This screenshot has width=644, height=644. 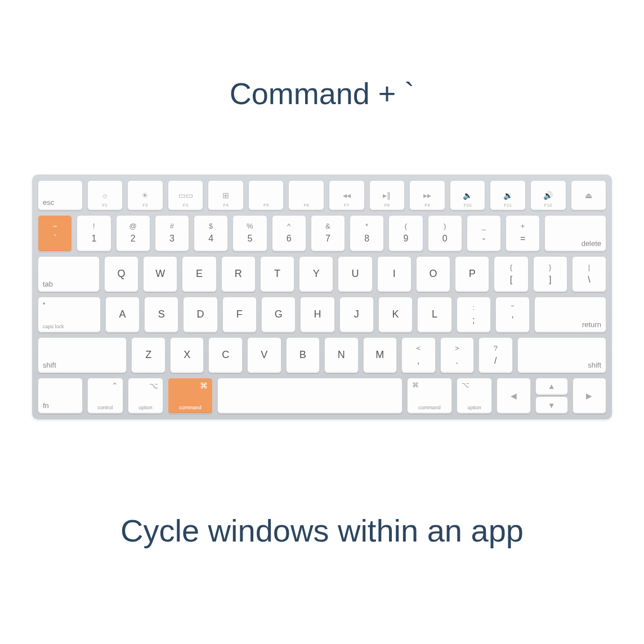 I want to click on arrow-right-icon: ▶, so click(x=589, y=396).